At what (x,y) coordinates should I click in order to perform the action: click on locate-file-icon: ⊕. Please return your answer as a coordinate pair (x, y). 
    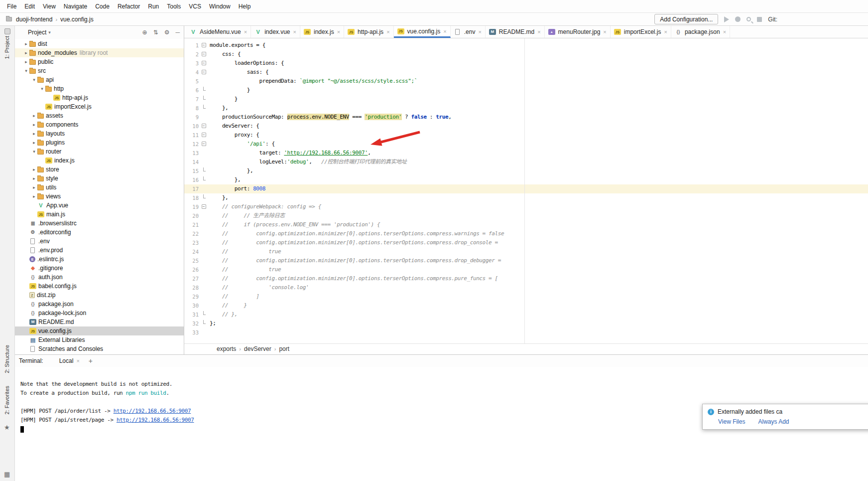
    Looking at the image, I should click on (145, 32).